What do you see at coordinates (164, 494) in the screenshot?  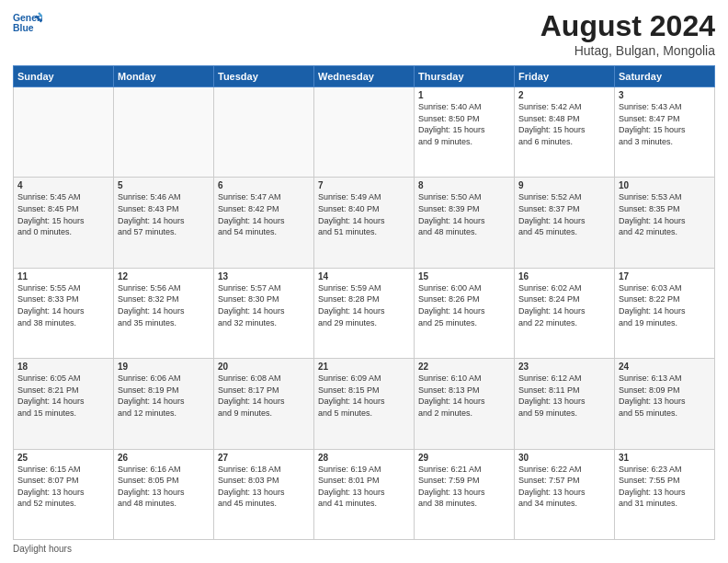 I see `table-row: 26Sunrise: 6:16 AM Sunset: 8:05 PM Dayli…` at bounding box center [164, 494].